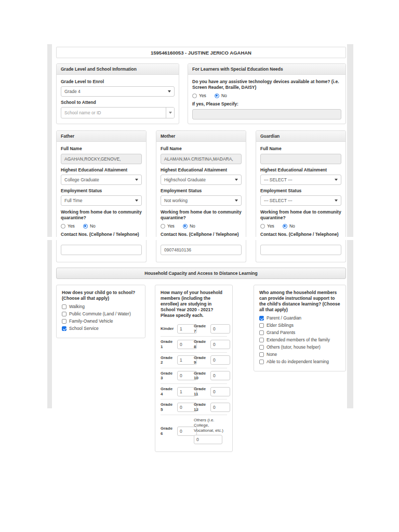  I want to click on education-select: --- SELECT ---, so click(301, 180).